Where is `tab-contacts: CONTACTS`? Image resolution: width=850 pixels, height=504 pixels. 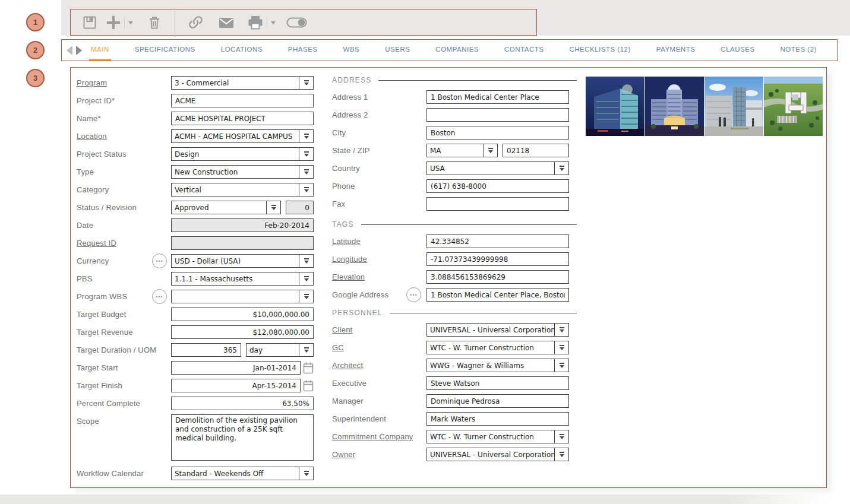
tab-contacts: CONTACTS is located at coordinates (524, 50).